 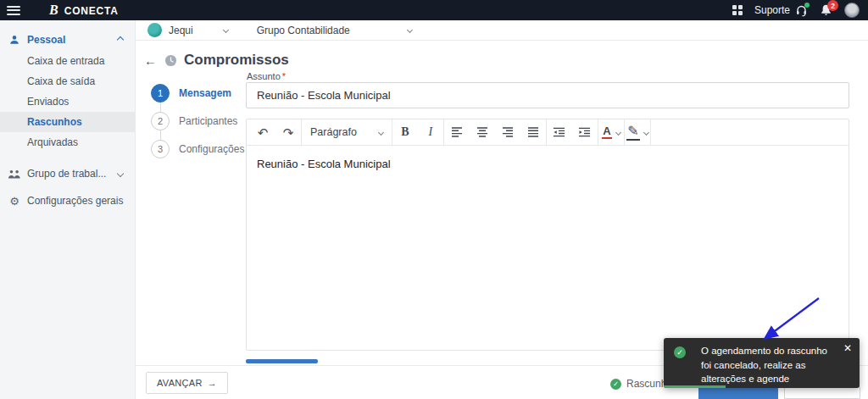 What do you see at coordinates (46, 40) in the screenshot?
I see `sidebar-section-label: Pessoal` at bounding box center [46, 40].